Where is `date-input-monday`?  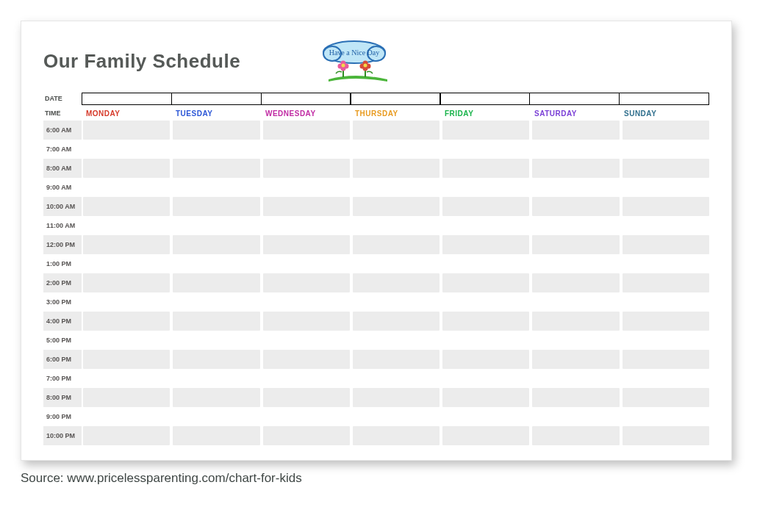
date-input-monday is located at coordinates (126, 98).